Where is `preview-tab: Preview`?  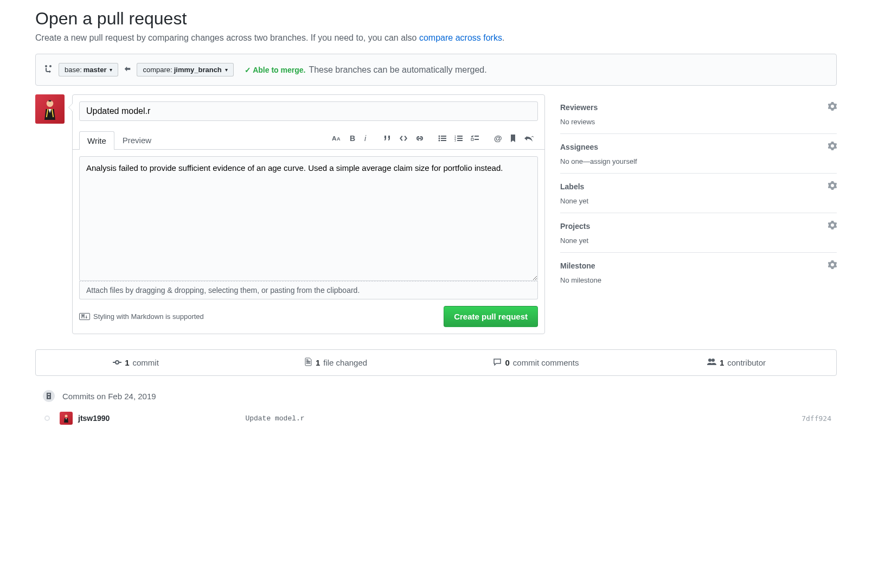 preview-tab: Preview is located at coordinates (137, 140).